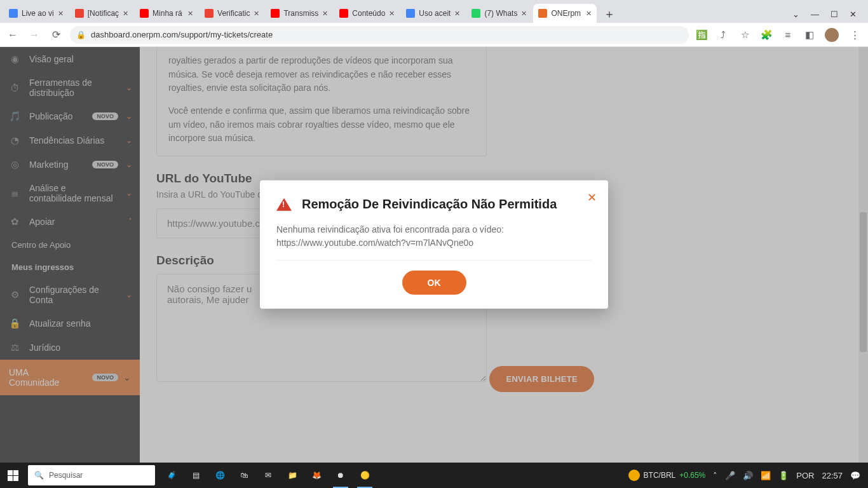  Describe the element at coordinates (783, 475) in the screenshot. I see `battery-icon: 🔋` at that location.